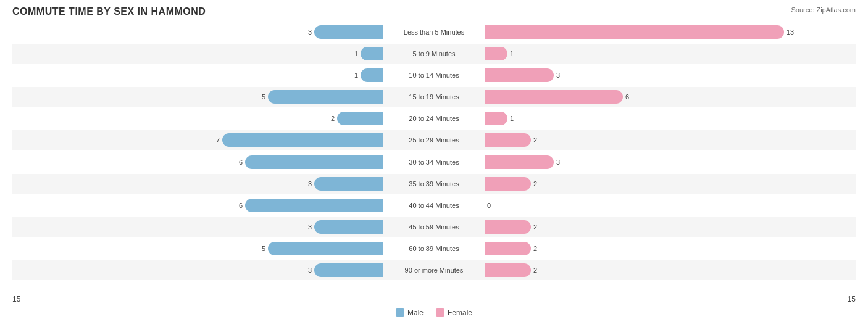 The width and height of the screenshot is (868, 322). I want to click on right-section: 1, so click(669, 118).